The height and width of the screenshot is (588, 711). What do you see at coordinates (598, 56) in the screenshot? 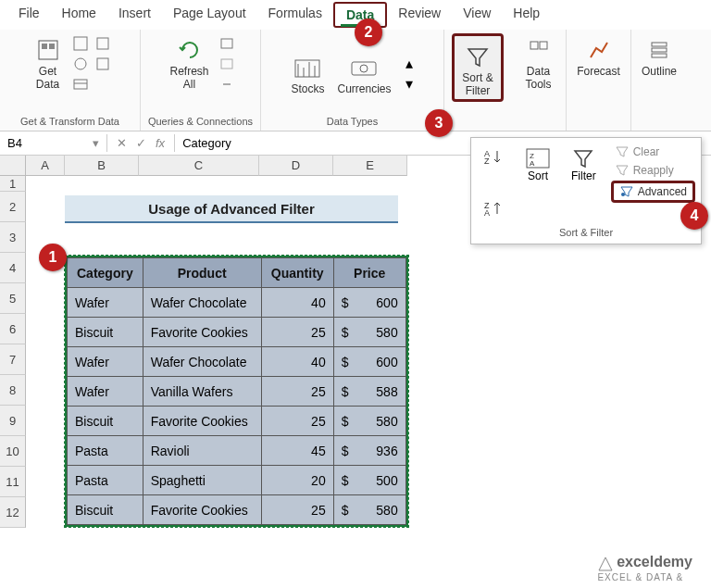
I see `forecast-button: Forecast` at bounding box center [598, 56].